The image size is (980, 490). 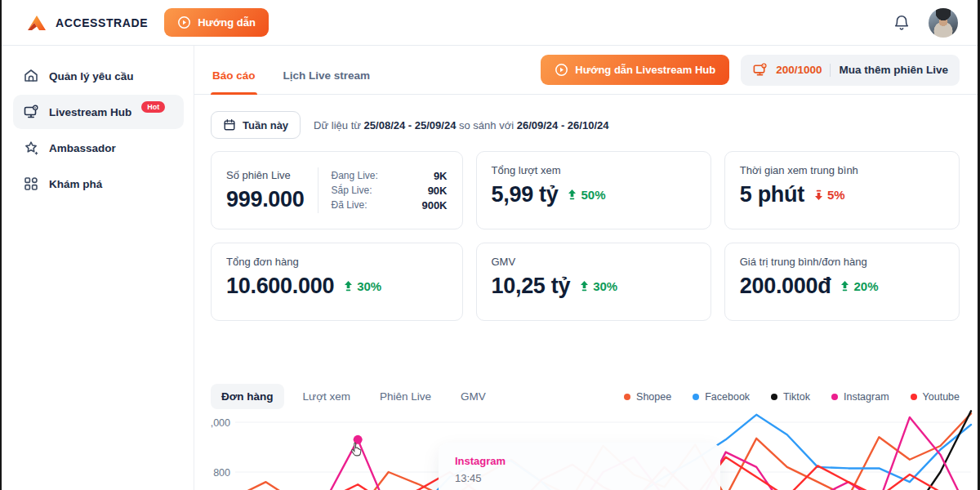 What do you see at coordinates (98, 76) in the screenshot?
I see `sidebar-item-quan-ly-yeu-cau: Quản lý yêu cầu` at bounding box center [98, 76].